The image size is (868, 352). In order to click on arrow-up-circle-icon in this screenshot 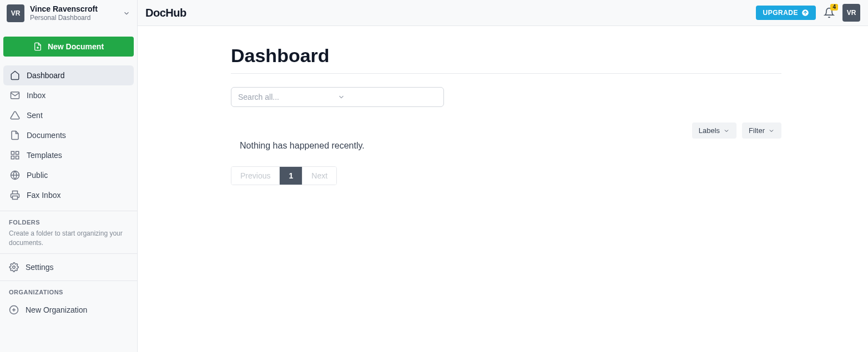, I will do `click(805, 13)`.